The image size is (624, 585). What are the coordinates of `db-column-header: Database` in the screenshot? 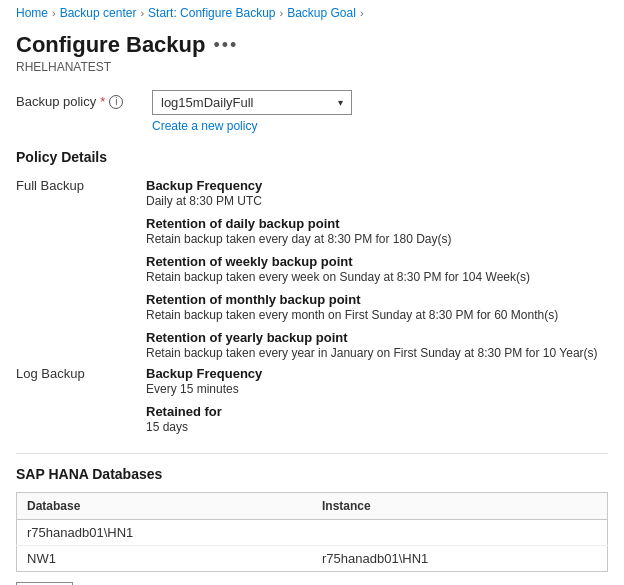 It's located at (165, 506).